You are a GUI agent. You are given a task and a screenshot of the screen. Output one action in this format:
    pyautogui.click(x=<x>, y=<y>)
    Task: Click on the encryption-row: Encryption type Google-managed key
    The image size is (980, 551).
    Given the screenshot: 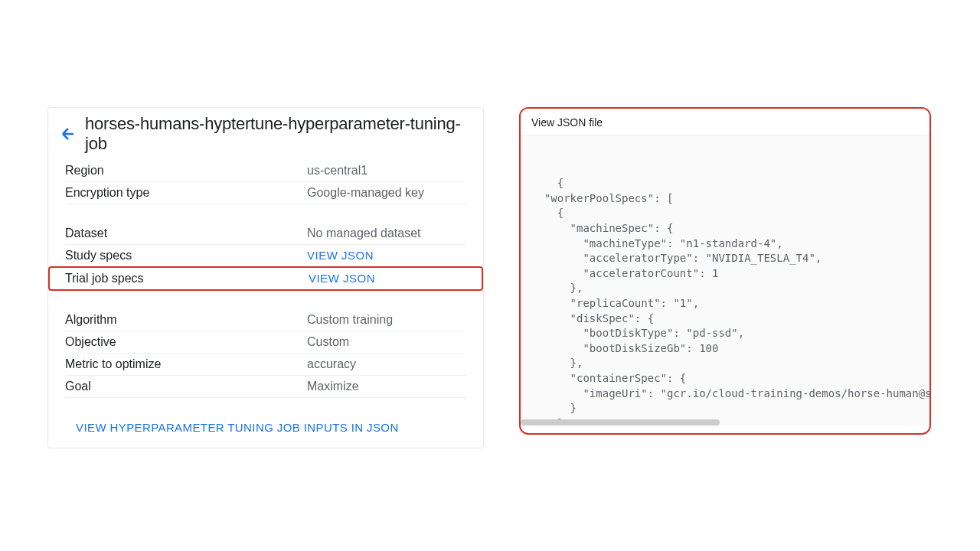 What is the action you would take?
    pyautogui.click(x=266, y=193)
    